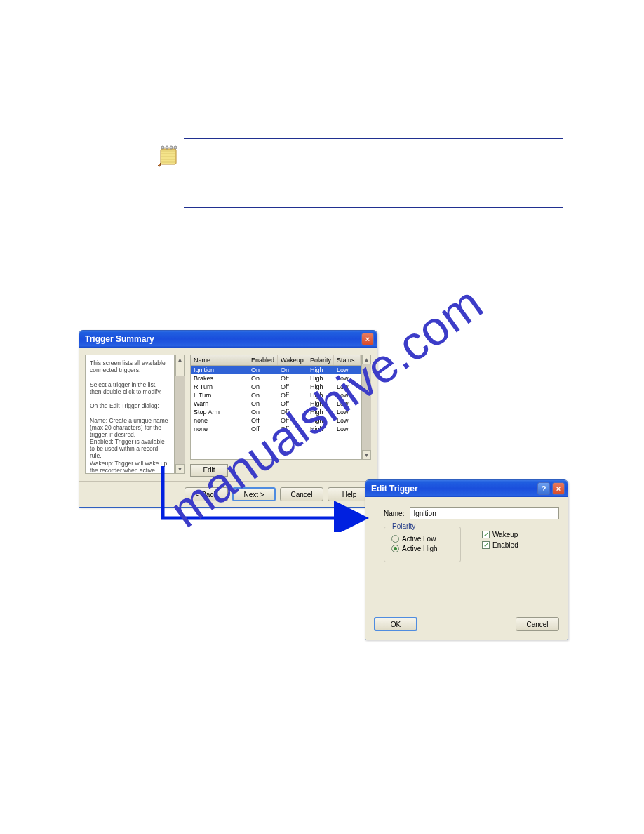 Image resolution: width=644 pixels, height=834 pixels. I want to click on scroll-down-icon: ▼, so click(366, 455).